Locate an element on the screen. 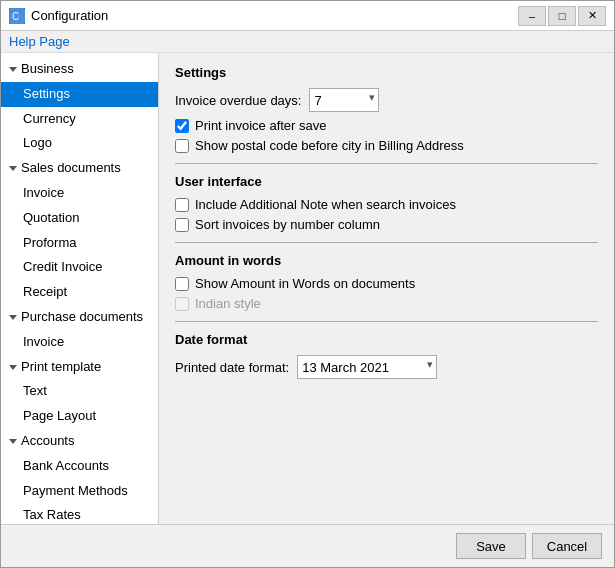 Image resolution: width=615 pixels, height=568 pixels. sidebar-item-proforma: Proforma is located at coordinates (80, 244).